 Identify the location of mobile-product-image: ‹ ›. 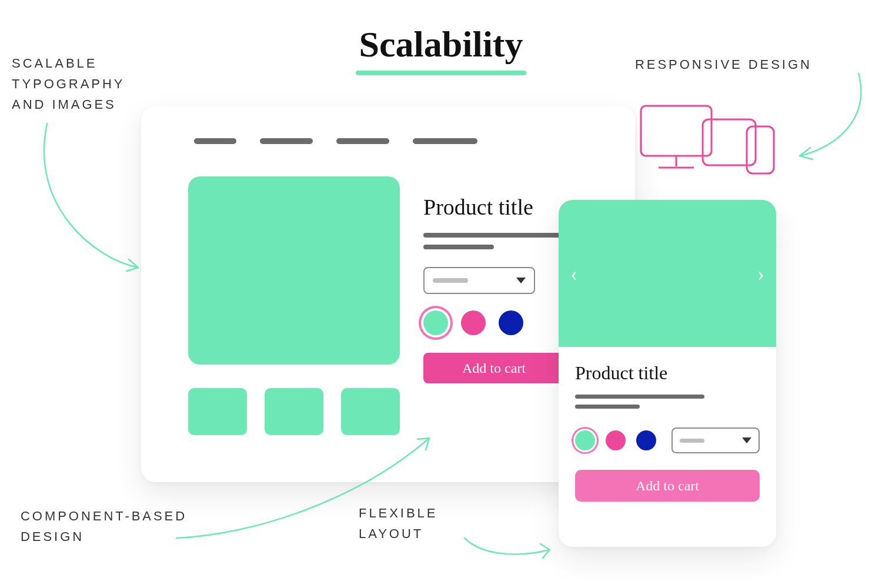
(667, 273).